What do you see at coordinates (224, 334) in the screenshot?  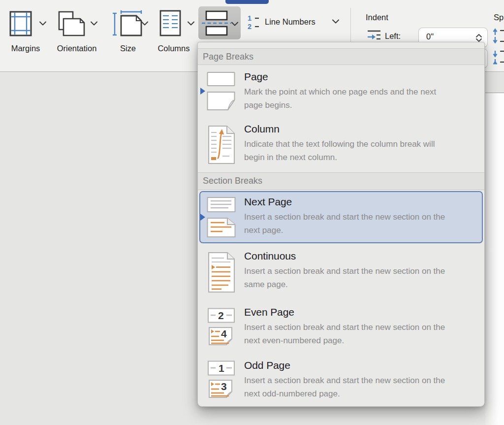 I see `svg-text: 4` at bounding box center [224, 334].